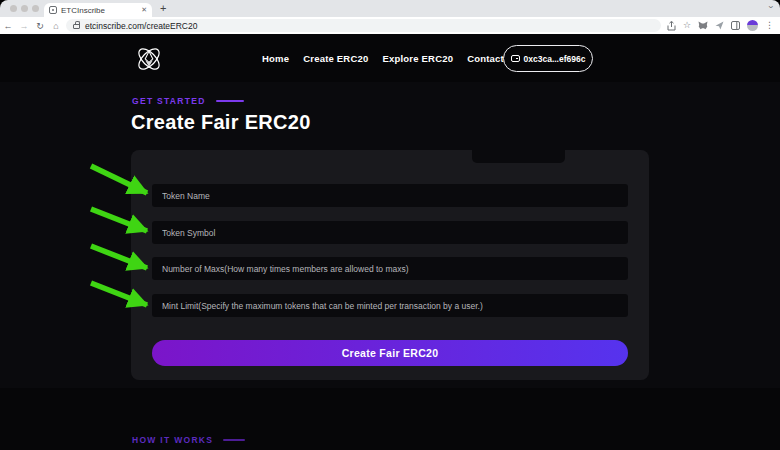 The height and width of the screenshot is (450, 780). I want to click on mint-limit-input, so click(390, 306).